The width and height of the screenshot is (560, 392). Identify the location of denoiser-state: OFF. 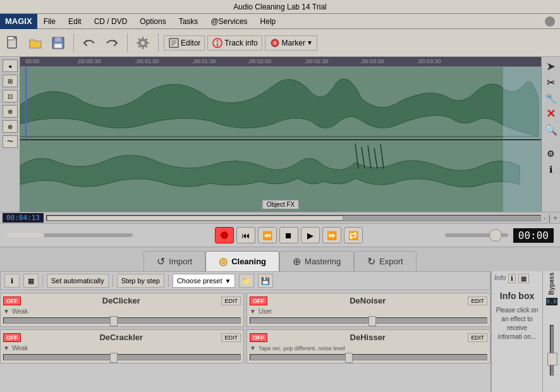
(259, 301).